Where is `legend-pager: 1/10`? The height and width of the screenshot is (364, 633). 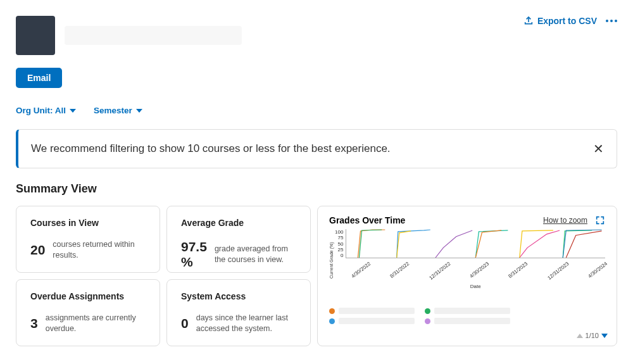
legend-pager: 1/10 is located at coordinates (592, 336).